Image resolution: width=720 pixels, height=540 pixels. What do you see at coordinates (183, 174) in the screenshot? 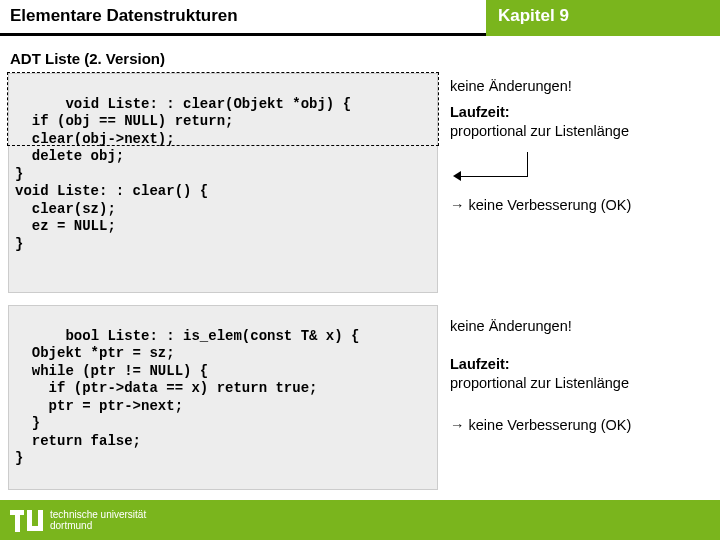
I see `code-text: void Liste: : clear(Objekt *obj) { if (o…` at bounding box center [183, 174].